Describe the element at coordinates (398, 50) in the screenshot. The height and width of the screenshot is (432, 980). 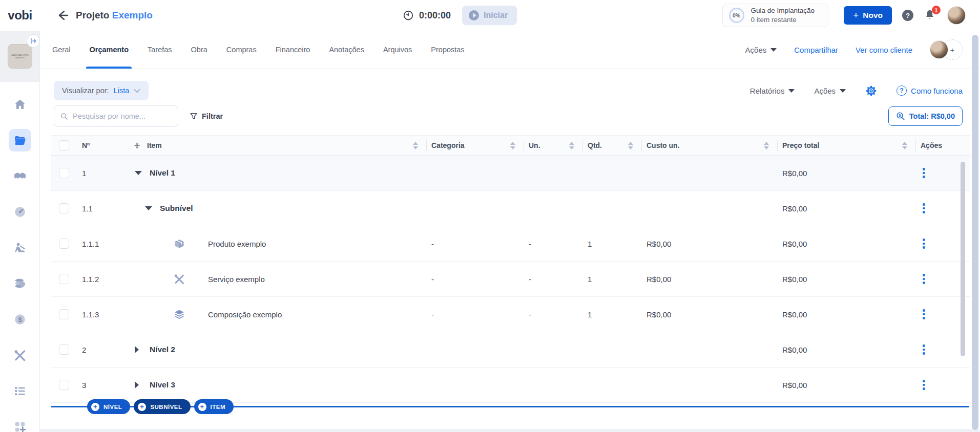
I see `tab-arquivos: Arquivos` at that location.